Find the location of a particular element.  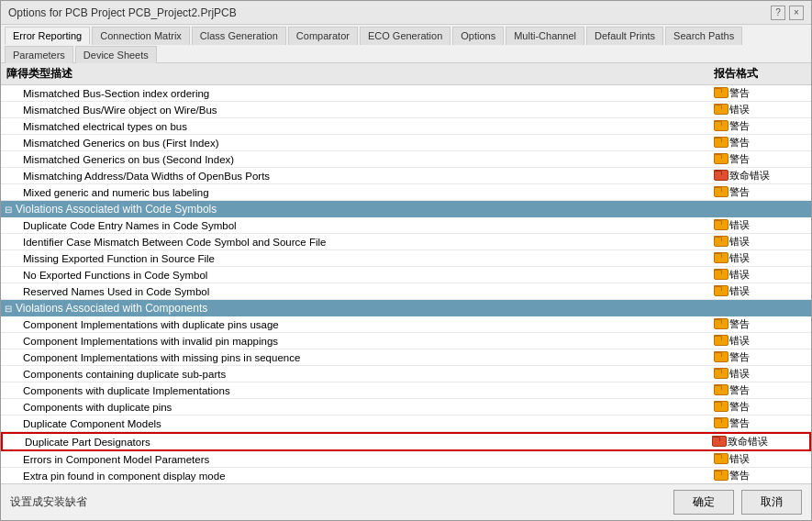

table-row: Duplicate Code Entry Names in Code Symbo… is located at coordinates (406, 226).